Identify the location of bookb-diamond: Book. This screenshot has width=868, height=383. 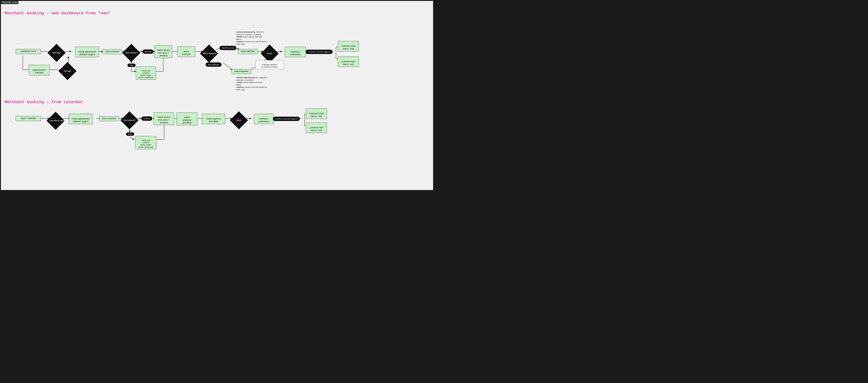
(239, 120).